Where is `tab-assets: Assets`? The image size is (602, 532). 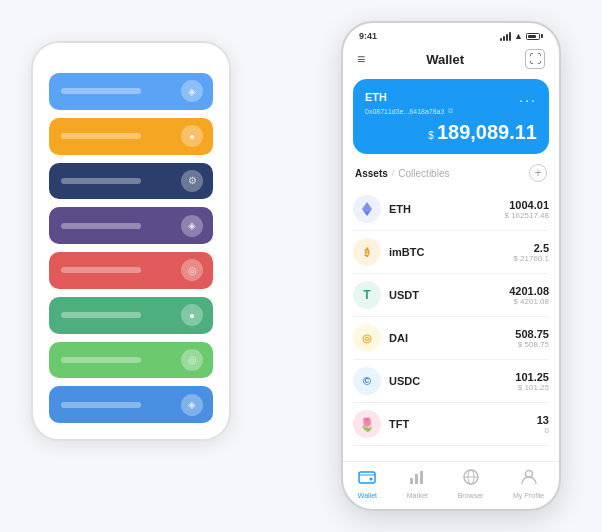
tab-assets: Assets is located at coordinates (372, 174).